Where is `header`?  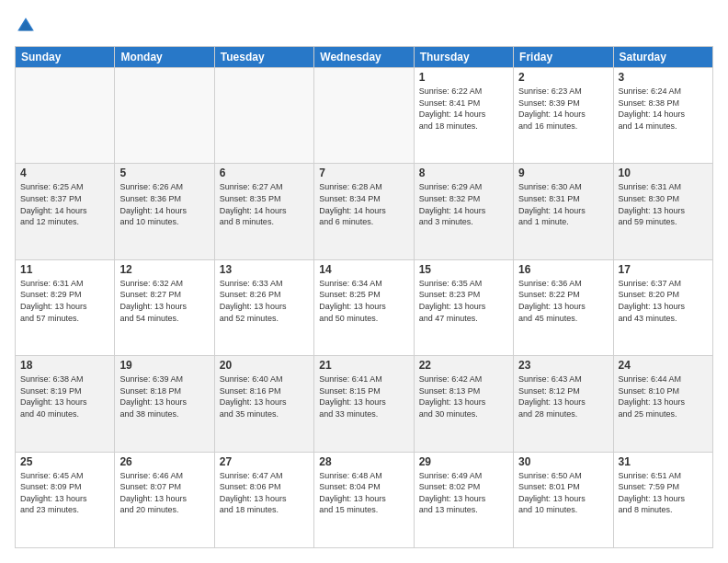 header is located at coordinates (364, 26).